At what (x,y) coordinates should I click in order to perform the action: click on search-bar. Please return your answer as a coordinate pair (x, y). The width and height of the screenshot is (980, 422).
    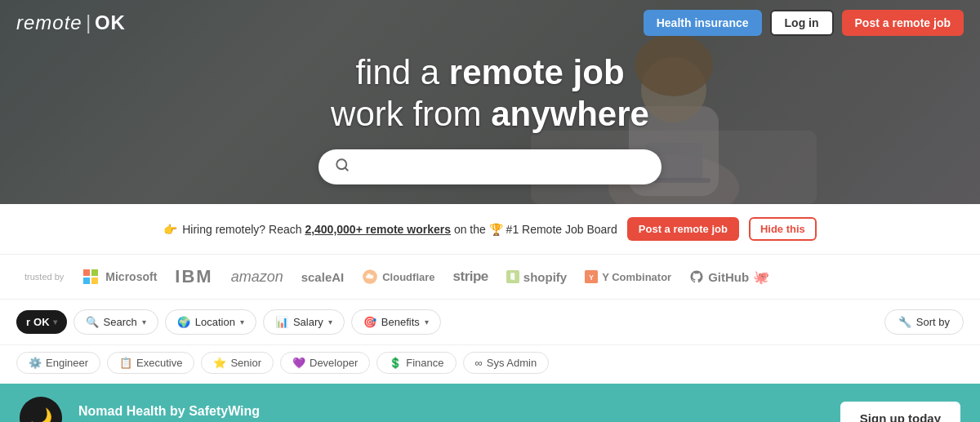
    Looking at the image, I should click on (490, 167).